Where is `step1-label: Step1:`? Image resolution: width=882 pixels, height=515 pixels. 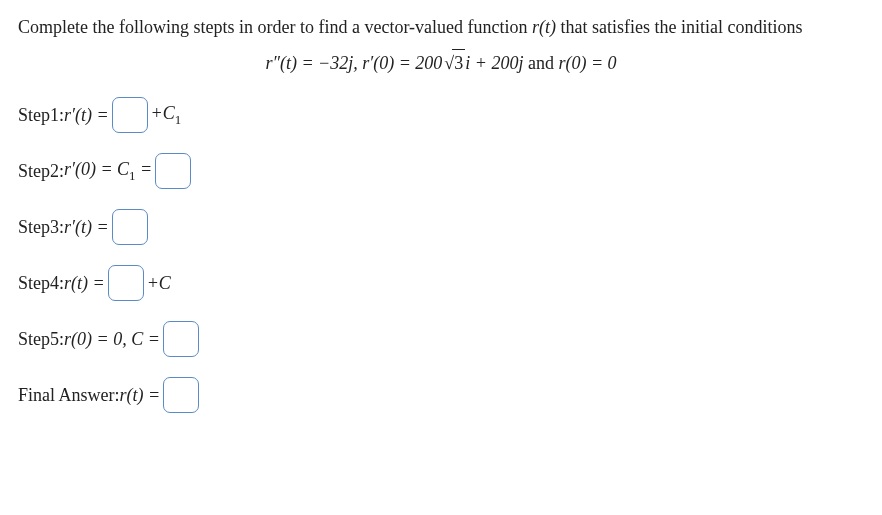
step1-label: Step1: is located at coordinates (41, 116).